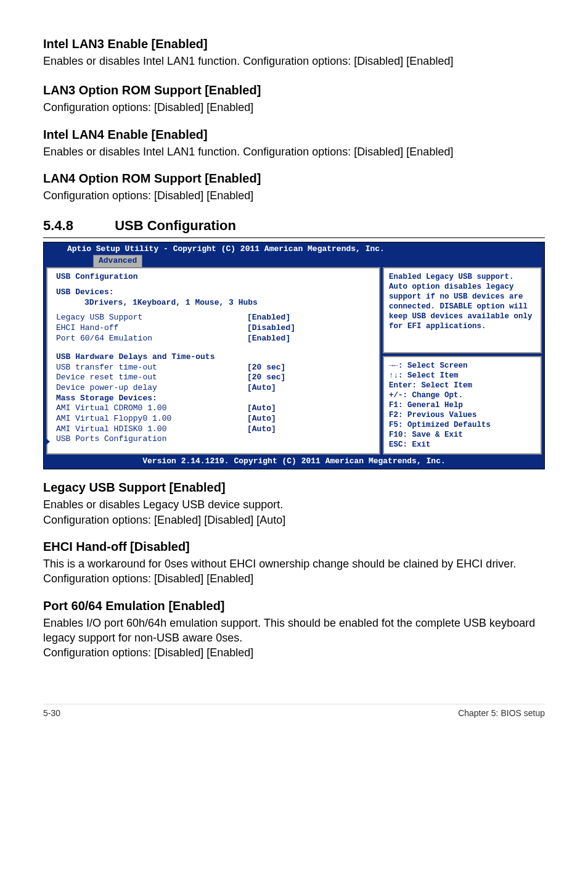 This screenshot has height=887, width=588. What do you see at coordinates (502, 713) in the screenshot?
I see `chapter-label: Chapter 5: BIOS setup` at bounding box center [502, 713].